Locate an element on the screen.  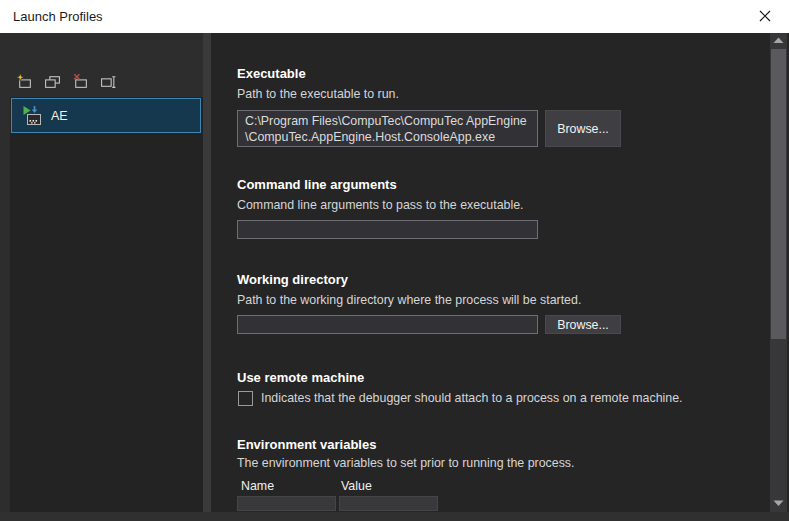
remote-machine-title: Use remote machine is located at coordinates (300, 378).